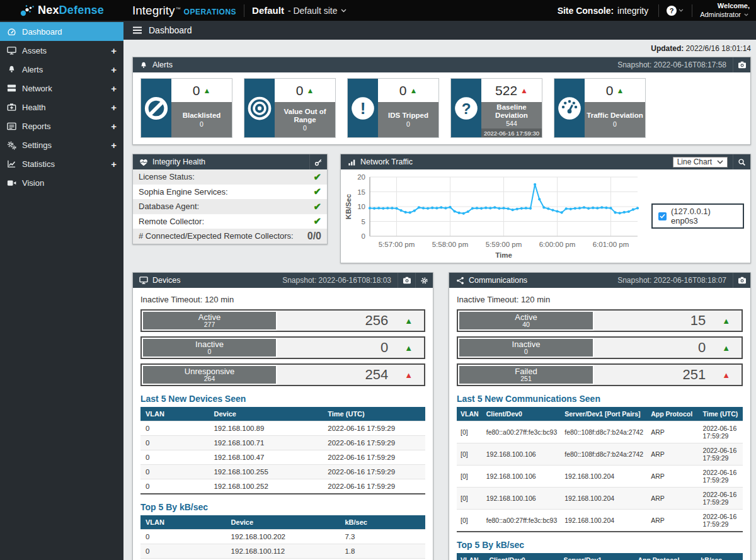 This screenshot has height=560, width=756. Describe the element at coordinates (62, 88) in the screenshot. I see `sidebar-item-network: Network+` at that location.